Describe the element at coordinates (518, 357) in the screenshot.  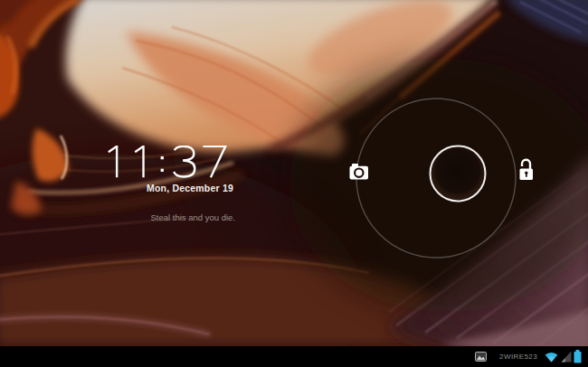
I see `wifi-ssid-label: 2WIRE523` at that location.